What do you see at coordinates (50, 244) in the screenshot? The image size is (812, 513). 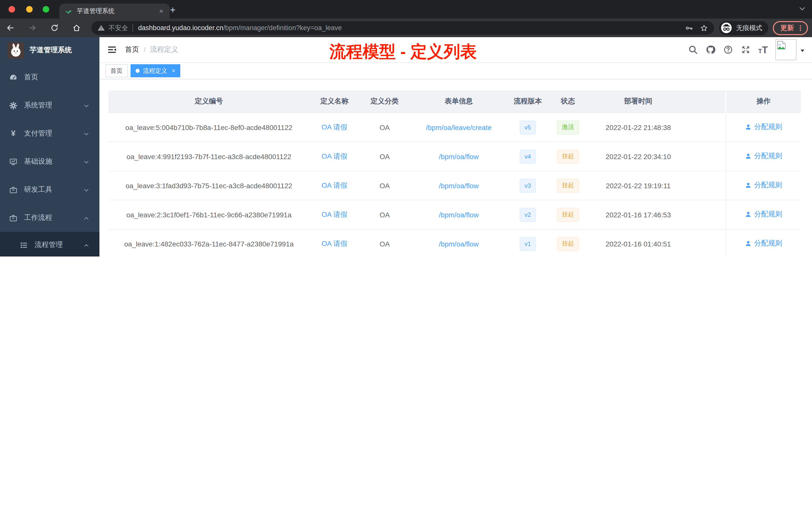 I see `sidebar-item-流程管理: 流程管理` at bounding box center [50, 244].